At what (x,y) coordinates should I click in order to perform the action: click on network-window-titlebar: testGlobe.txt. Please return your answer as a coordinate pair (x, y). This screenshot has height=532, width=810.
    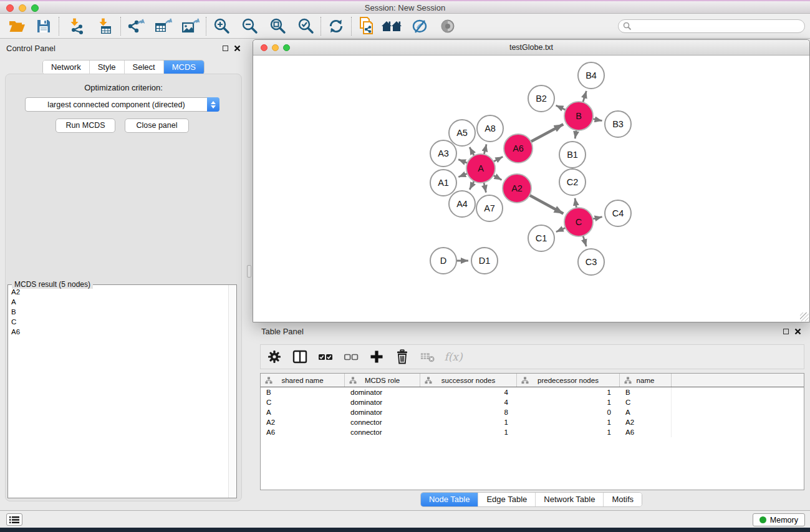
    Looking at the image, I should click on (531, 47).